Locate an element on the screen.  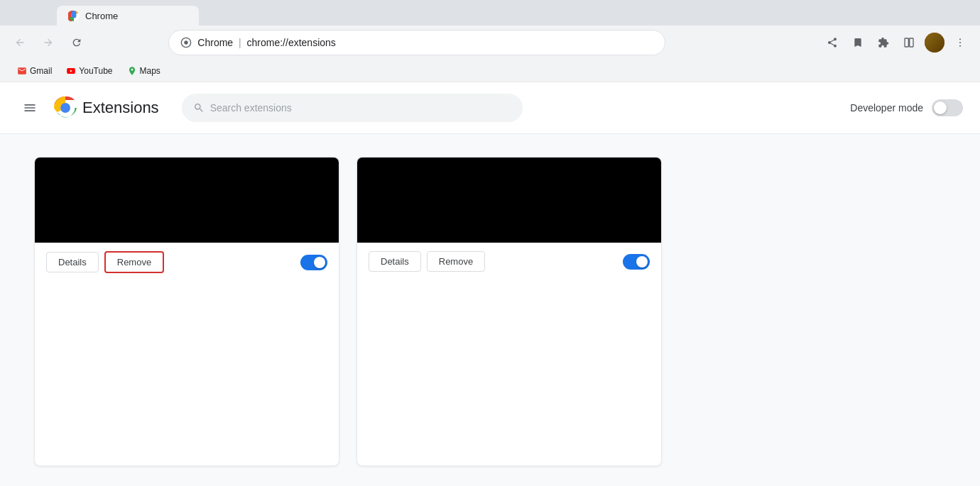
tab-bar: Chrome is located at coordinates (490, 13).